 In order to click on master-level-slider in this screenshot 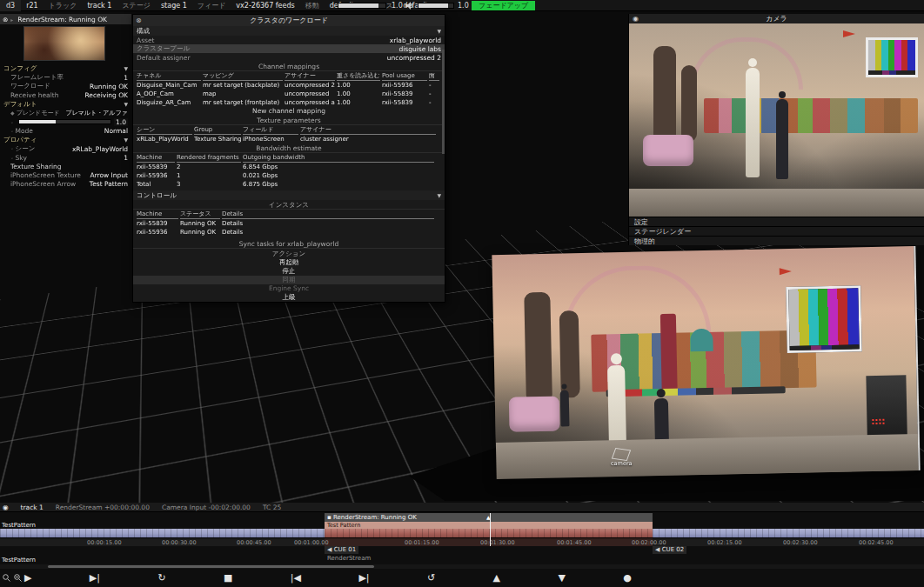, I will do `click(362, 5)`.